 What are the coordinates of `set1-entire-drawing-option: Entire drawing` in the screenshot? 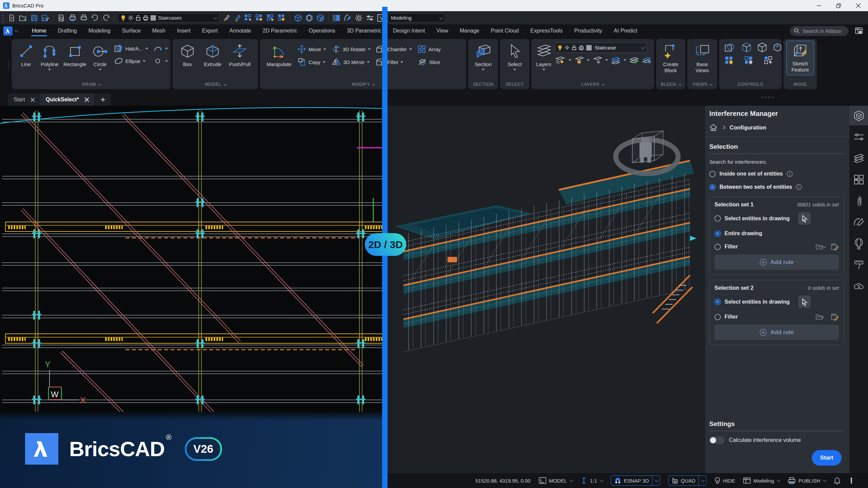 It's located at (776, 233).